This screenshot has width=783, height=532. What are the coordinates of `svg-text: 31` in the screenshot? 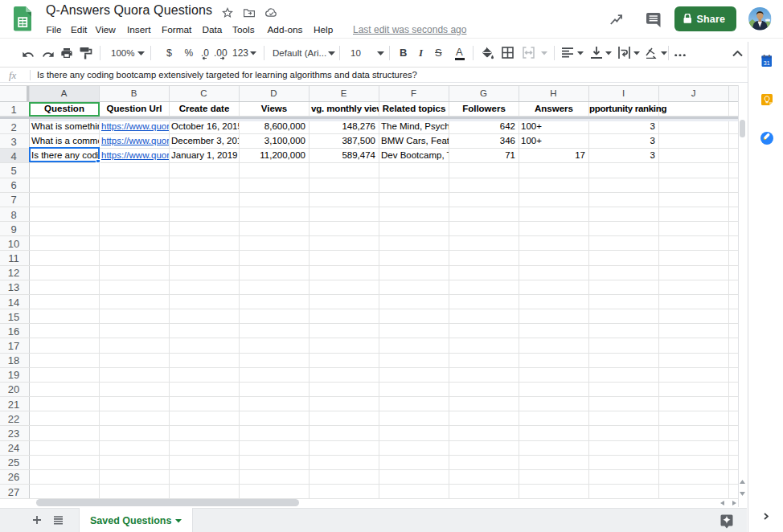 It's located at (766, 63).